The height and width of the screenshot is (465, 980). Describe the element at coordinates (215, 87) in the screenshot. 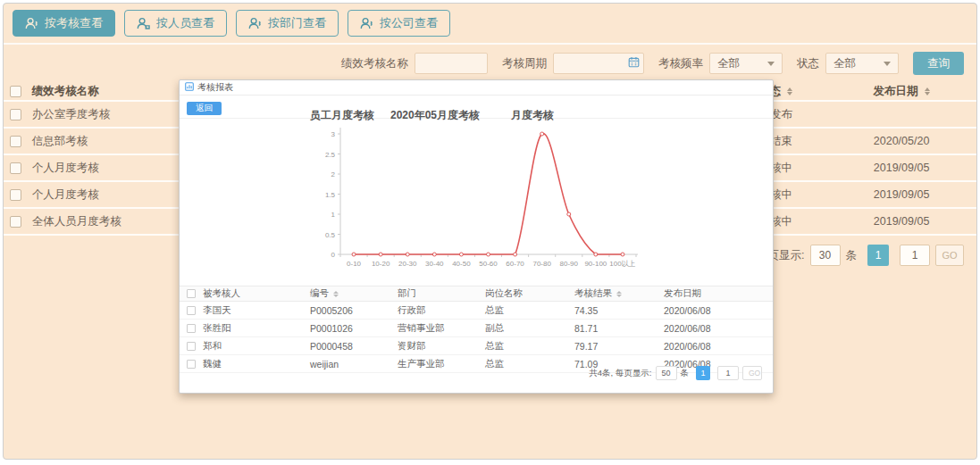

I see `modal-title: 考核报表` at that location.